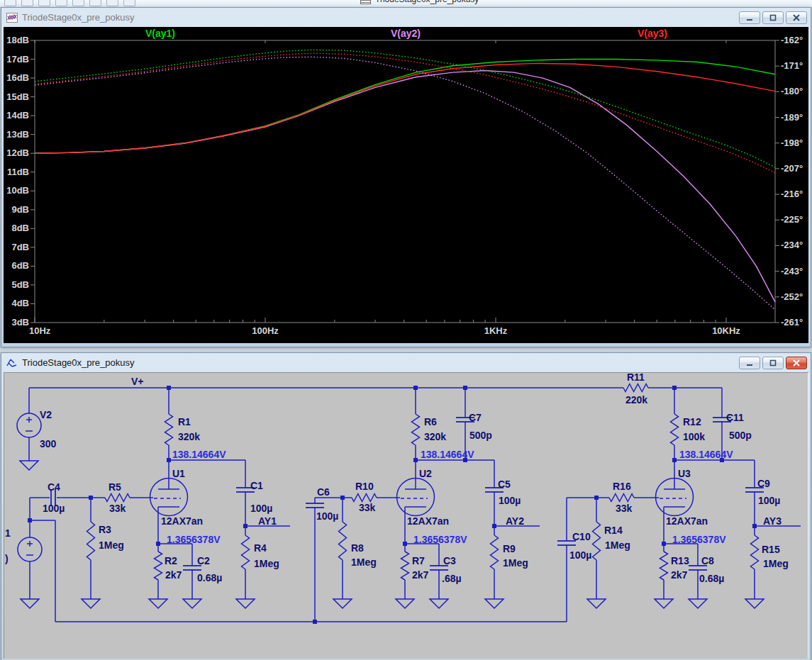 This screenshot has width=812, height=660. Describe the element at coordinates (621, 498) in the screenshot. I see `resistor-R16` at that location.